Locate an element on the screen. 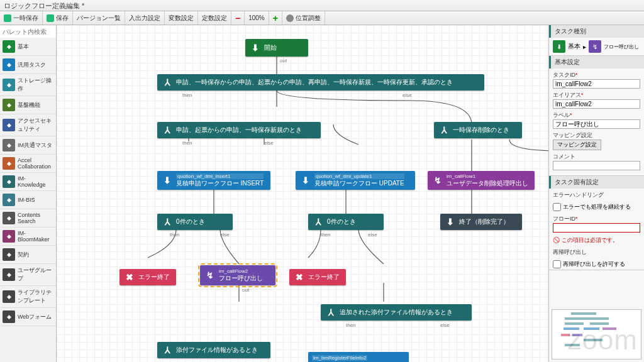 The width and height of the screenshot is (644, 362). node-error1: ✖エラー終了 is located at coordinates (148, 277).